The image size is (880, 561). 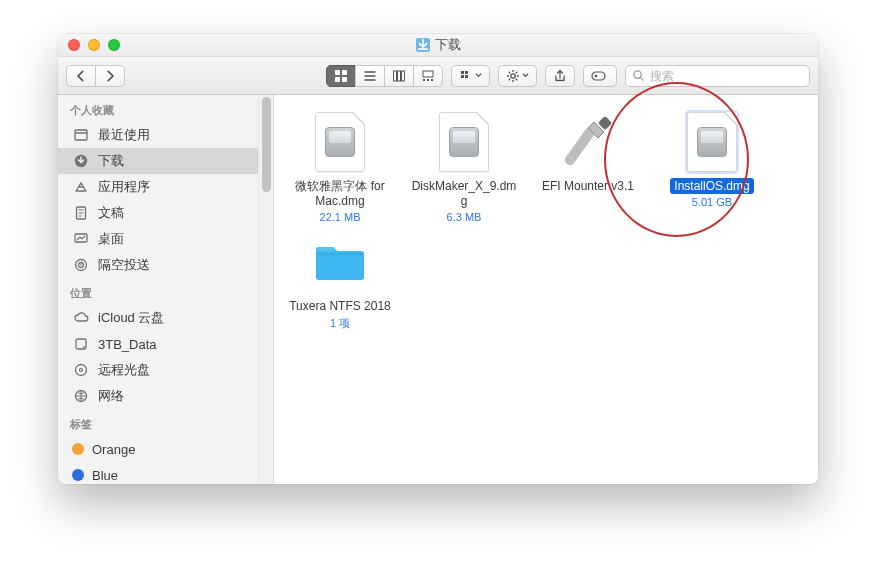 I want to click on file-item: InstallOS.dmg5.01 GB, so click(x=712, y=165).